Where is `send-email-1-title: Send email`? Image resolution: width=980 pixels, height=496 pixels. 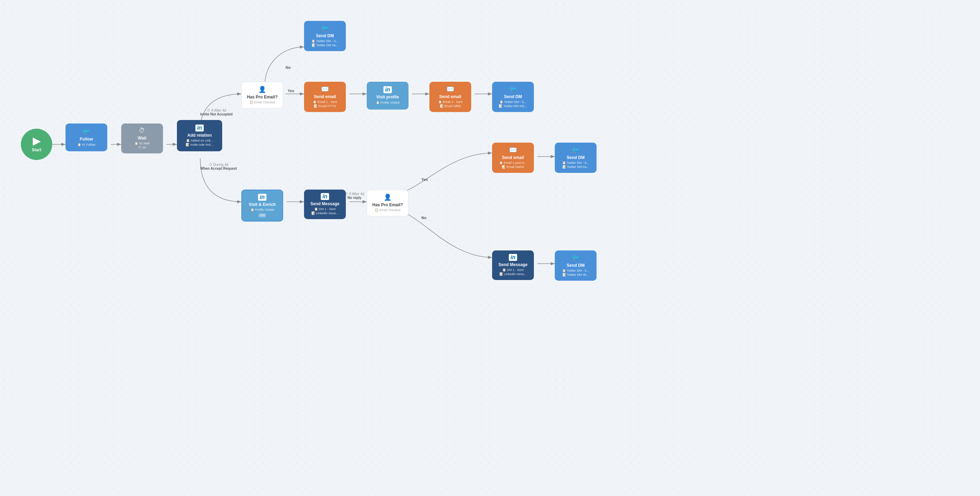 send-email-1-title: Send email is located at coordinates (325, 97).